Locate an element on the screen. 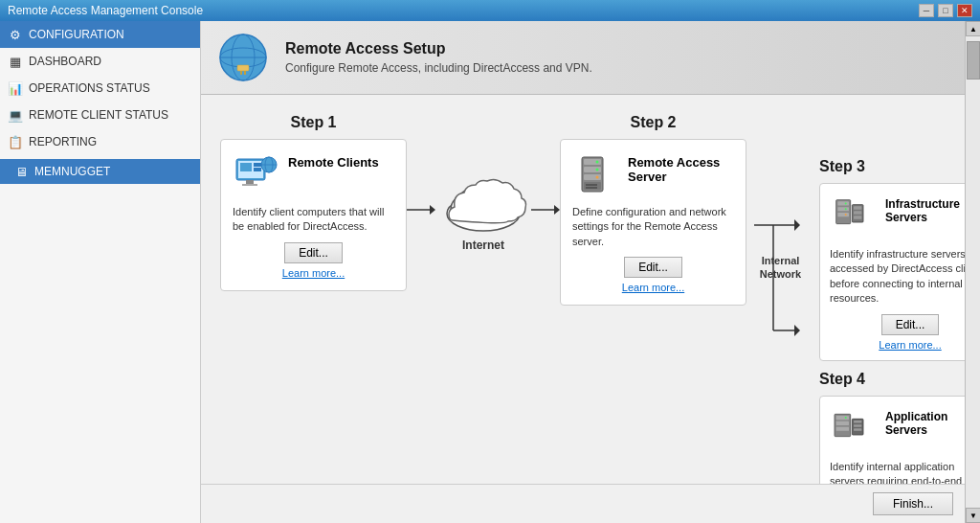 The width and height of the screenshot is (980, 523). minimize-button: ─ is located at coordinates (926, 11).